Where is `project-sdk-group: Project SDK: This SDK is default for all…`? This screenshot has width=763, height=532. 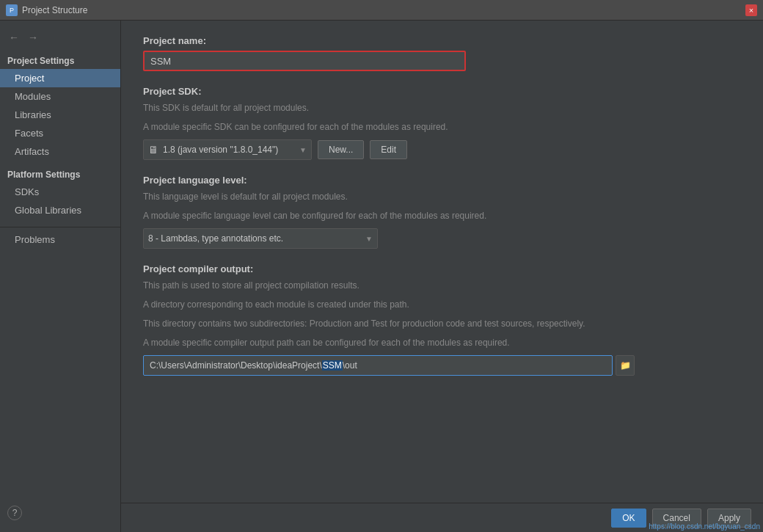
project-sdk-group: Project SDK: This SDK is default for all… is located at coordinates (442, 123).